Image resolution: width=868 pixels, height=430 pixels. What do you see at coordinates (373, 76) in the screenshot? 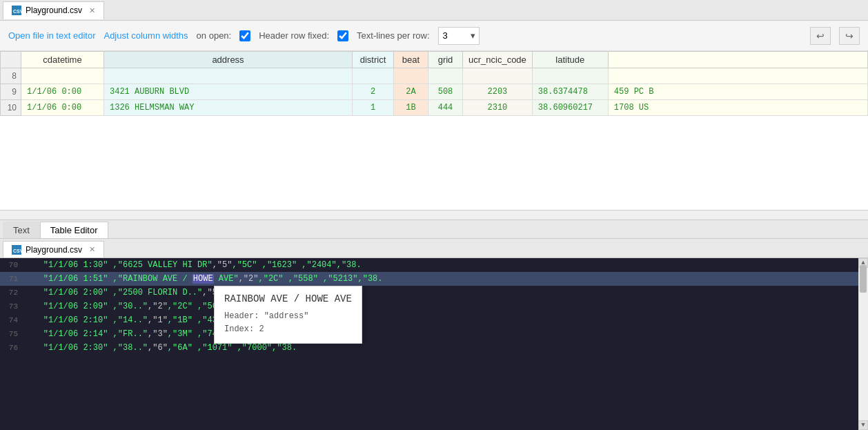
I see `cell-r8-district` at bounding box center [373, 76].